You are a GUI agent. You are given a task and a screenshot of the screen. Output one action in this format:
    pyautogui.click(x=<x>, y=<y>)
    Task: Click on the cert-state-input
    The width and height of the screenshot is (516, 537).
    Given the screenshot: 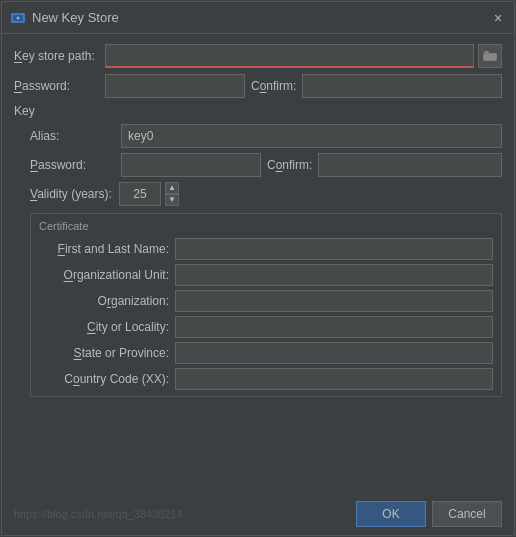 What is the action you would take?
    pyautogui.click(x=334, y=353)
    